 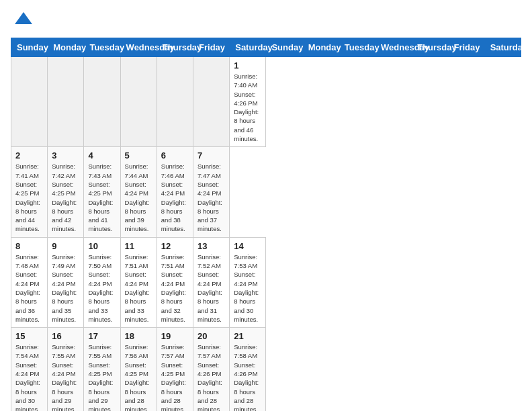 I want to click on header-monday: Monday, so click(x=66, y=48).